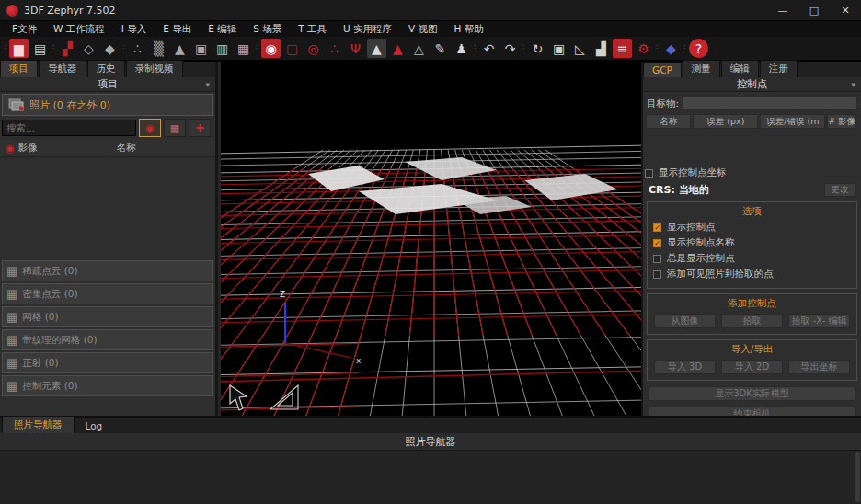  Describe the element at coordinates (842, 121) in the screenshot. I see `gcp-column--影像: # 影像` at that location.